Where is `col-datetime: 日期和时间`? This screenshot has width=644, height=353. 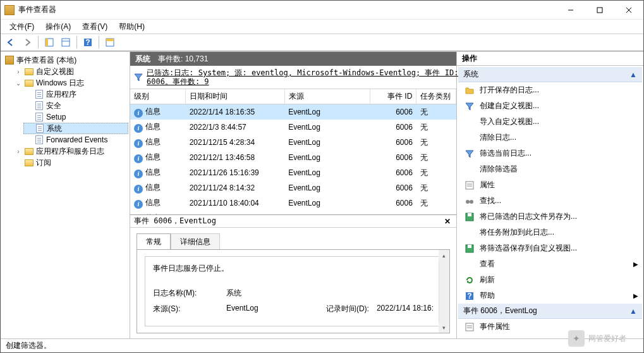
col-datetime: 日期和时间 is located at coordinates (235, 97).